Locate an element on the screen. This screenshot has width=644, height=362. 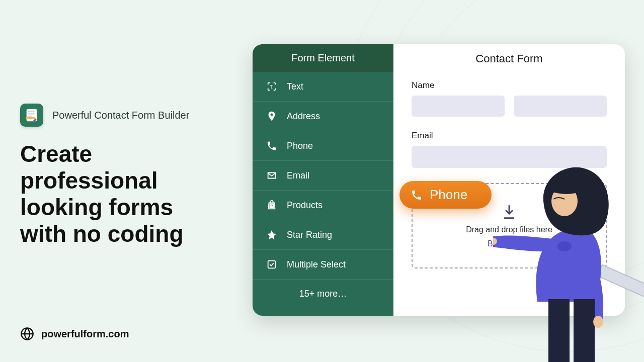
element-products: PP Products is located at coordinates (323, 205).